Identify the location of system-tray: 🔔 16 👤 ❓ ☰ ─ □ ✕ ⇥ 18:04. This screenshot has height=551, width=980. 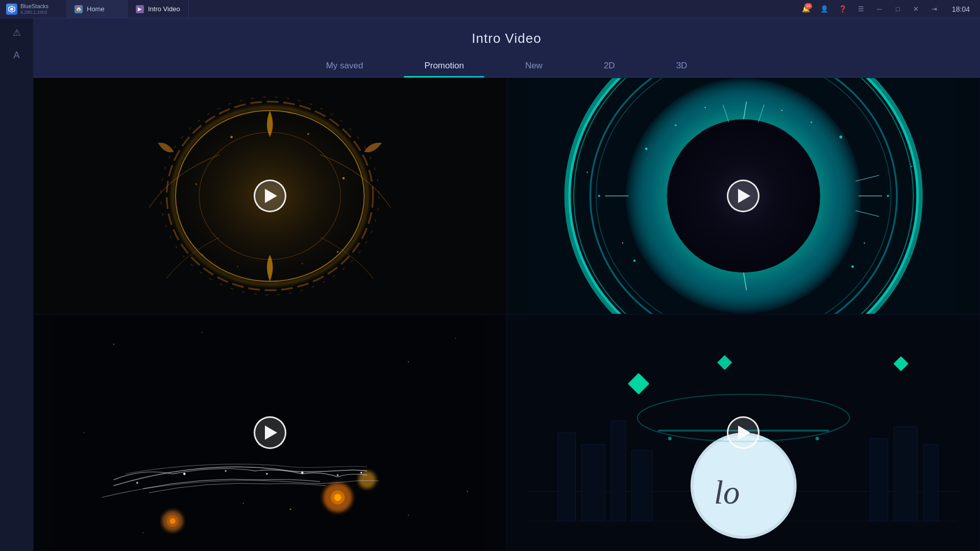
(887, 9).